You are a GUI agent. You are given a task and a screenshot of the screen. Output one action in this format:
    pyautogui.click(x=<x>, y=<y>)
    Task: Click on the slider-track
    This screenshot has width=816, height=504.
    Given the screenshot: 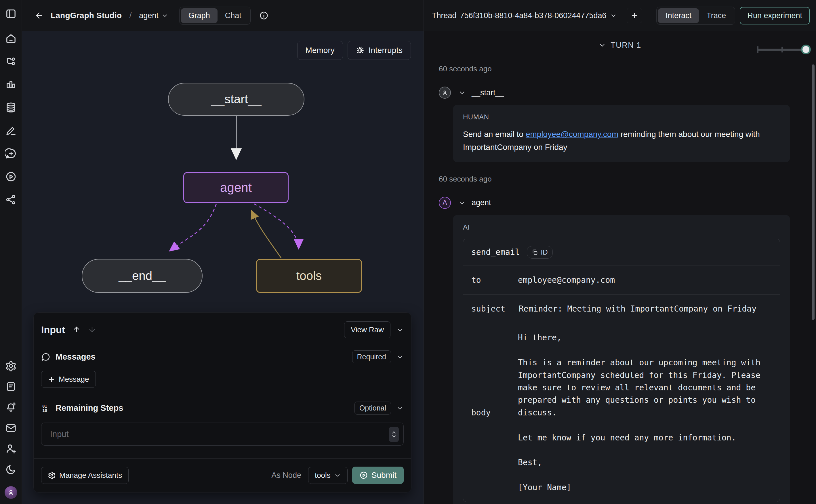 What is the action you would take?
    pyautogui.click(x=781, y=50)
    